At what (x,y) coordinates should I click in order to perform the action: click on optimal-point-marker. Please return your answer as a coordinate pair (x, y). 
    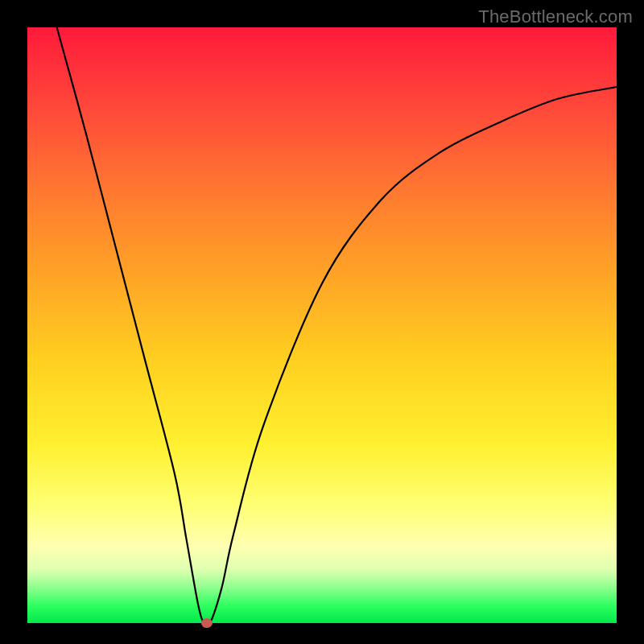
    Looking at the image, I should click on (207, 623).